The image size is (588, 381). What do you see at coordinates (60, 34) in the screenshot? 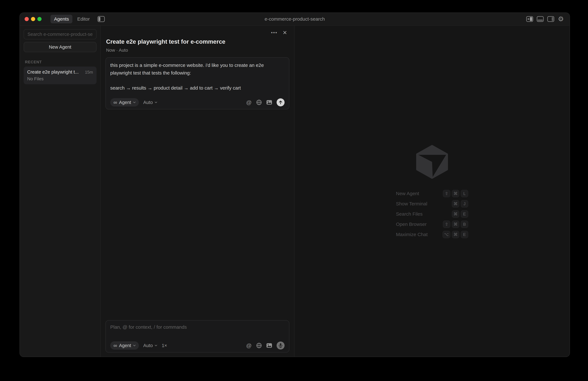
I see `search-input` at bounding box center [60, 34].